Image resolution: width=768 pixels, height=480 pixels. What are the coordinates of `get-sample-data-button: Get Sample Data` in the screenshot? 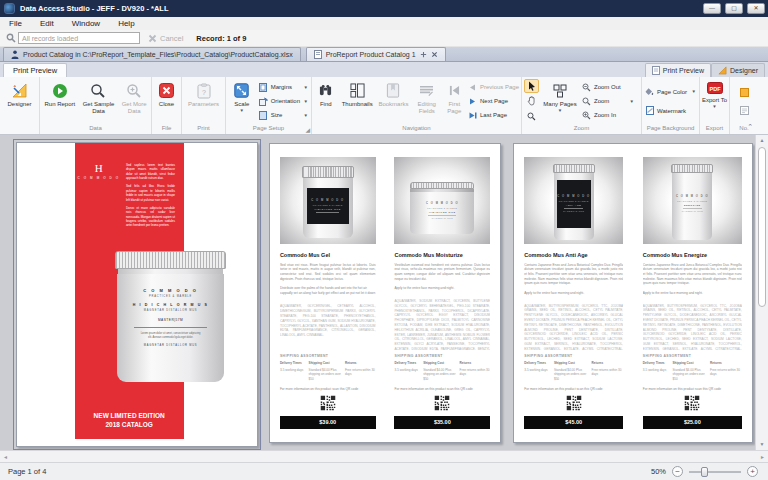 It's located at (99, 101).